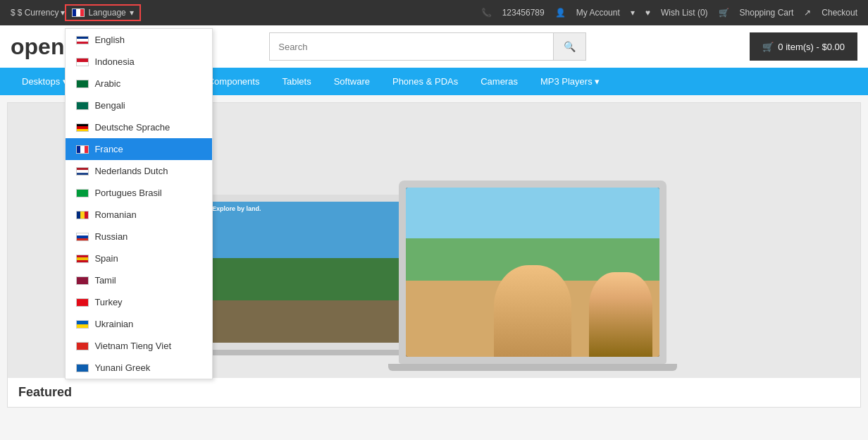 This screenshot has width=868, height=440. I want to click on cart-icon-top: 🛒, so click(724, 13).